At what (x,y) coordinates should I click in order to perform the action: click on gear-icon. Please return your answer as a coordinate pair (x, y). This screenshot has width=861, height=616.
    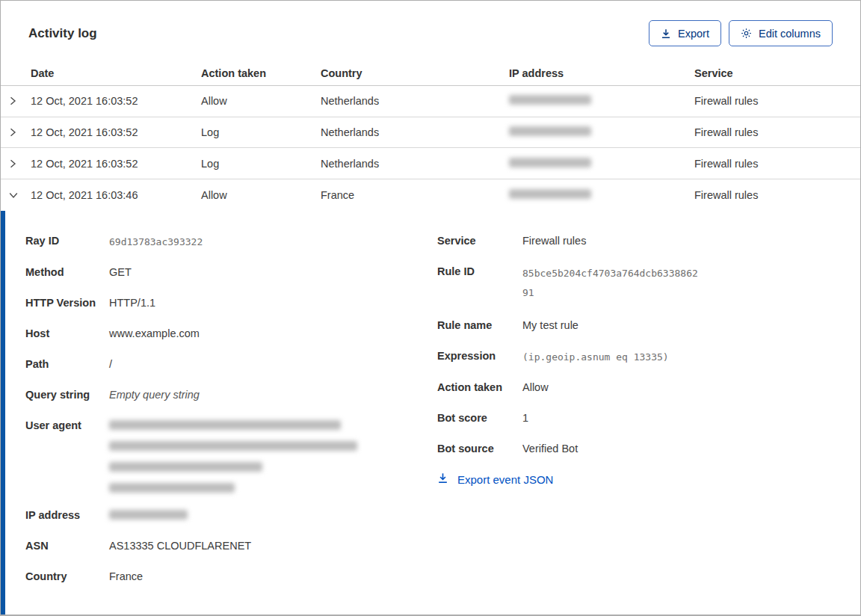
    Looking at the image, I should click on (746, 33).